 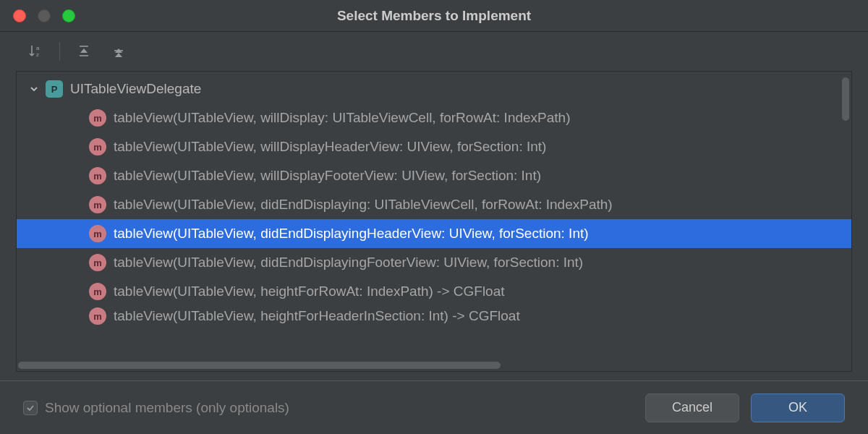 I want to click on close-window-button, so click(x=20, y=16).